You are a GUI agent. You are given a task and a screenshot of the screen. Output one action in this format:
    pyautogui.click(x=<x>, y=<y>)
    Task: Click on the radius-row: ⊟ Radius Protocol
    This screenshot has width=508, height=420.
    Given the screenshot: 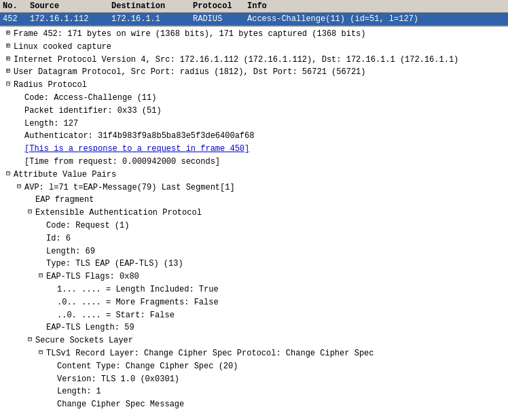 What is the action you would take?
    pyautogui.click(x=254, y=86)
    